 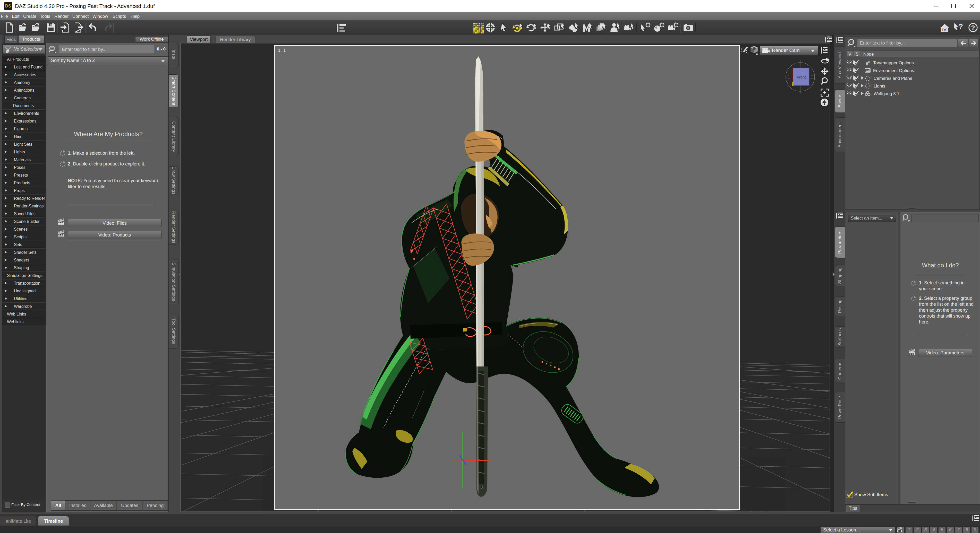 I want to click on svg-text: Tonemapper Options, so click(x=893, y=63).